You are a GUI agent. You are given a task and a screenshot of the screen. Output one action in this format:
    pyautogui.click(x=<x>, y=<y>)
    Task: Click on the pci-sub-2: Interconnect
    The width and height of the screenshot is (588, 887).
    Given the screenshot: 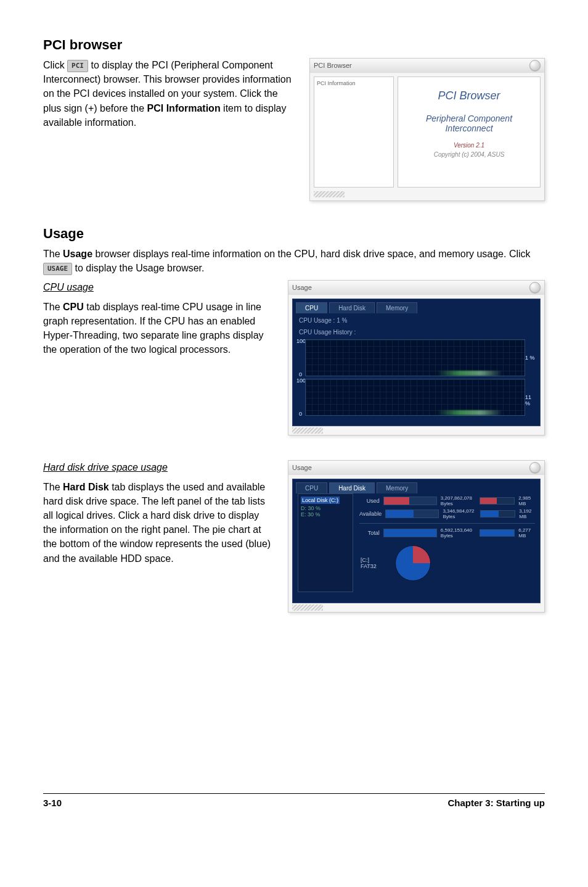 What is the action you would take?
    pyautogui.click(x=469, y=128)
    